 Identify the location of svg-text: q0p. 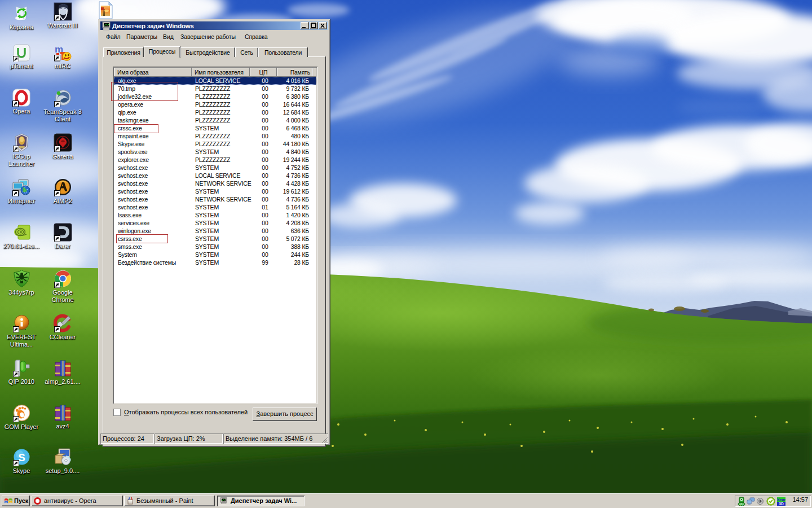
(742, 504).